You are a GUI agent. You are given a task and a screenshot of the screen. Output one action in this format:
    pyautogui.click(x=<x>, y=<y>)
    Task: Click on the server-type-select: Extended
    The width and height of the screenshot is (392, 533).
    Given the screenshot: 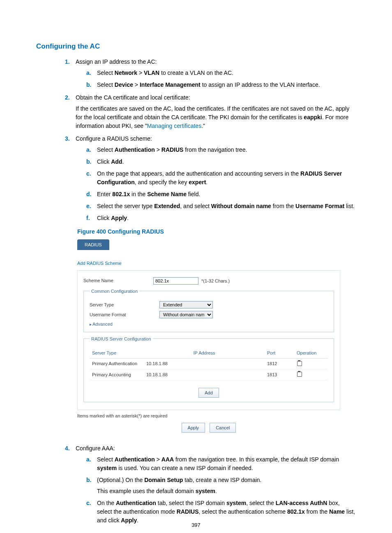 What is the action you would take?
    pyautogui.click(x=186, y=305)
    